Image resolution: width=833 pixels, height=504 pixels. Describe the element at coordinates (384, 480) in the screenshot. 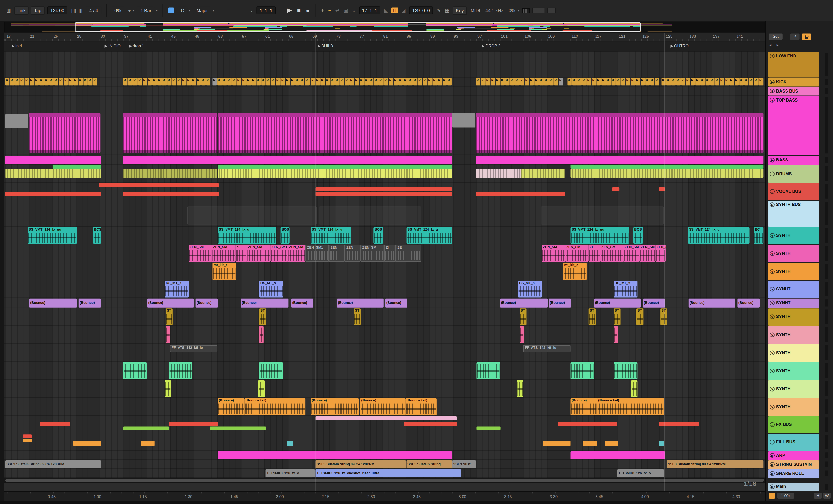

I see `horizontal-scrollbar` at that location.